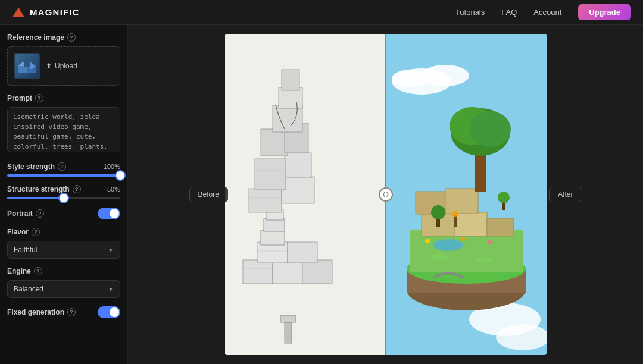 The image size is (643, 364). I want to click on style-strength-slider, so click(64, 175).